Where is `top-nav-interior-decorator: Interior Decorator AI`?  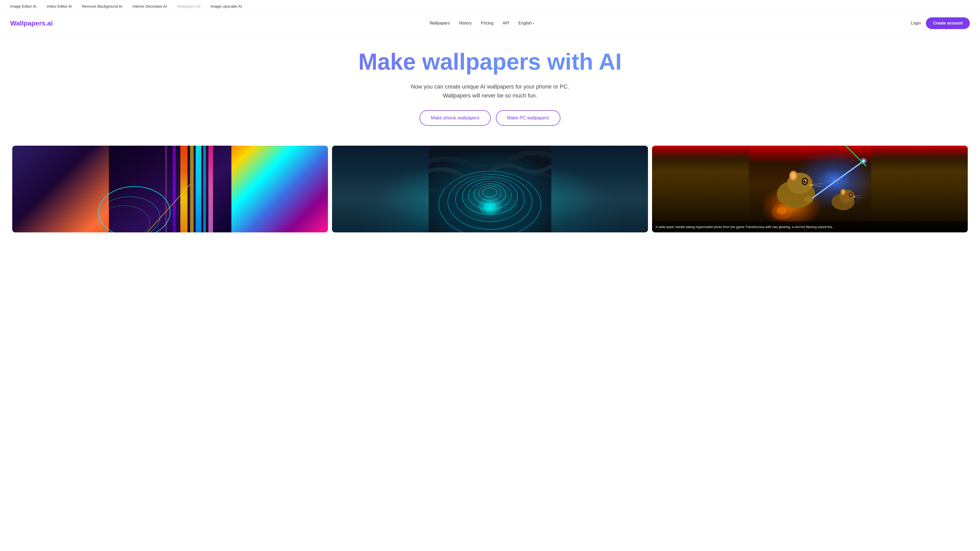 top-nav-interior-decorator: Interior Decorator AI is located at coordinates (150, 6).